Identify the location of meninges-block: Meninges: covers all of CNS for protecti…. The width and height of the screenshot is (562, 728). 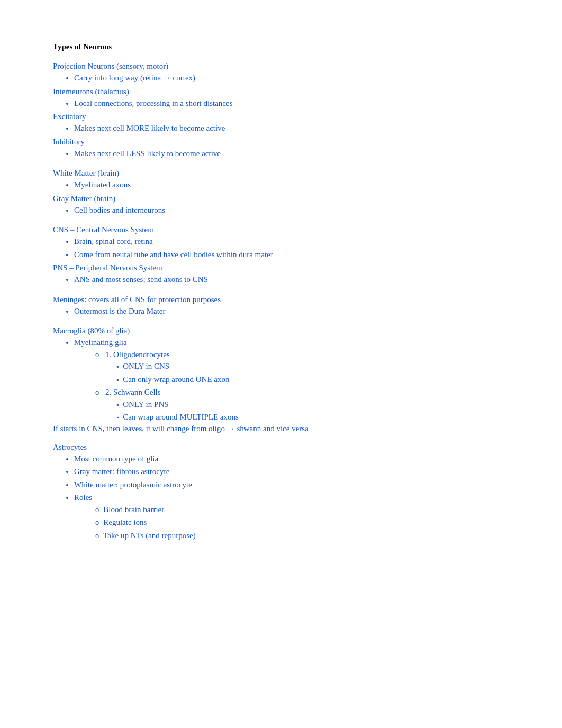
(281, 306).